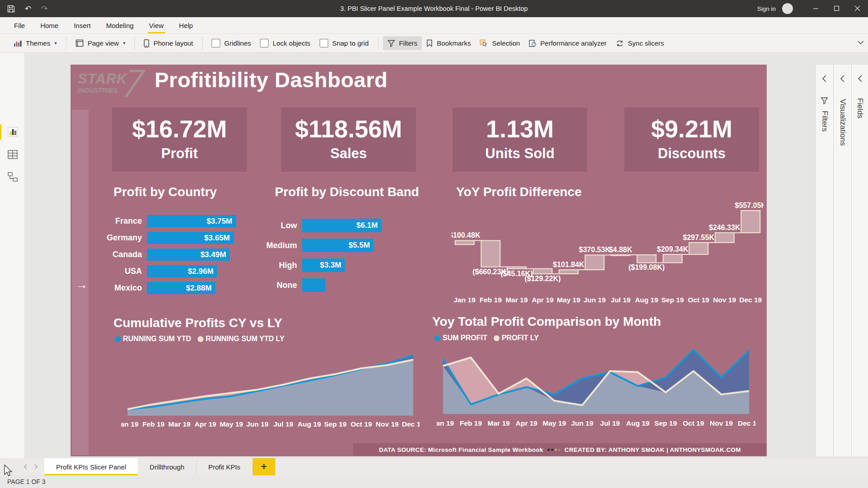  I want to click on report-view-button, so click(13, 132).